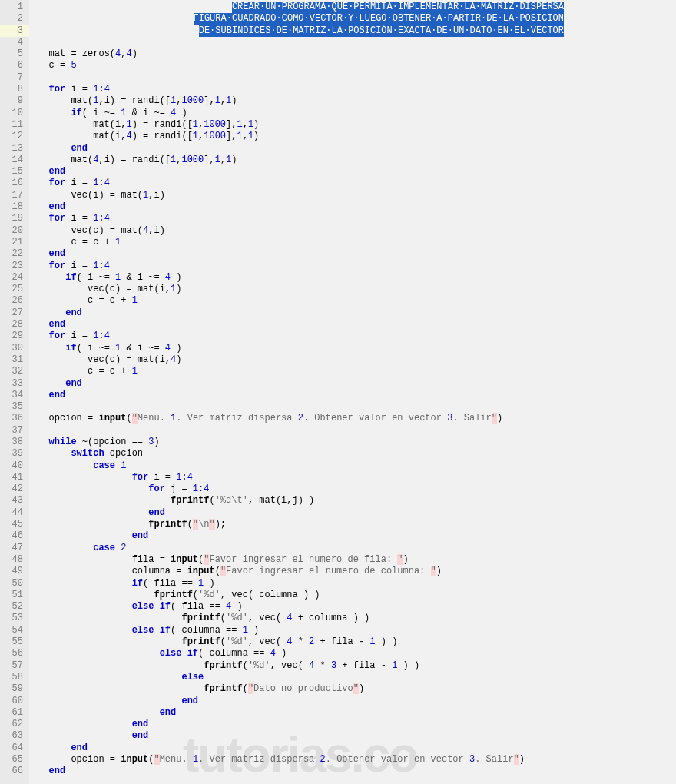  What do you see at coordinates (354, 501) in the screenshot?
I see `code-line: fprintf('%d\t', mat(i,j) )` at bounding box center [354, 501].